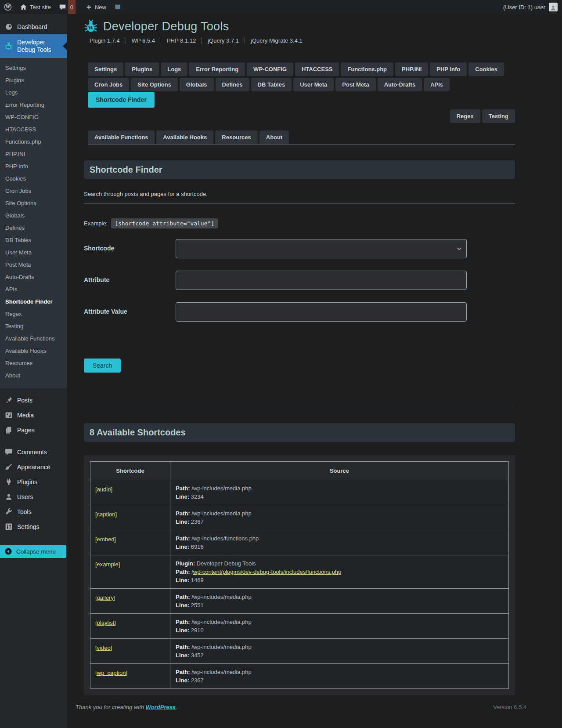  I want to click on sidebar-item-comments: Comments, so click(33, 452).